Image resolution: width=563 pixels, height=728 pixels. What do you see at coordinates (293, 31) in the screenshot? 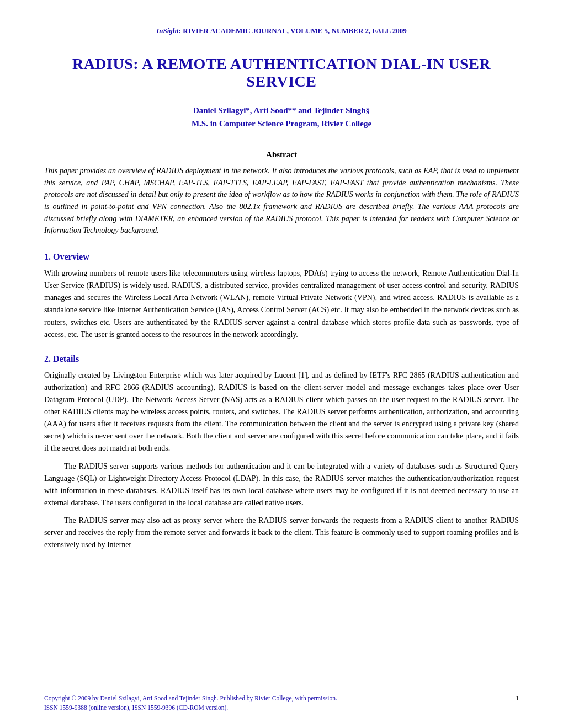
I see `journal-rest: : RIVIER ACADEMIC JOURNAL, VOLUME 5, NUM…` at bounding box center [293, 31].